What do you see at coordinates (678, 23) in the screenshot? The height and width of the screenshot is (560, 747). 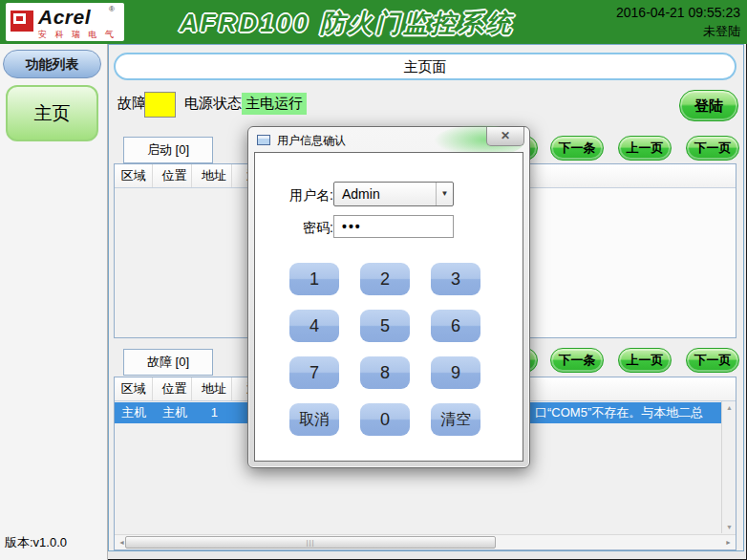 I see `header-status-area: 2016-04-21 09:55:23 未登陆` at bounding box center [678, 23].